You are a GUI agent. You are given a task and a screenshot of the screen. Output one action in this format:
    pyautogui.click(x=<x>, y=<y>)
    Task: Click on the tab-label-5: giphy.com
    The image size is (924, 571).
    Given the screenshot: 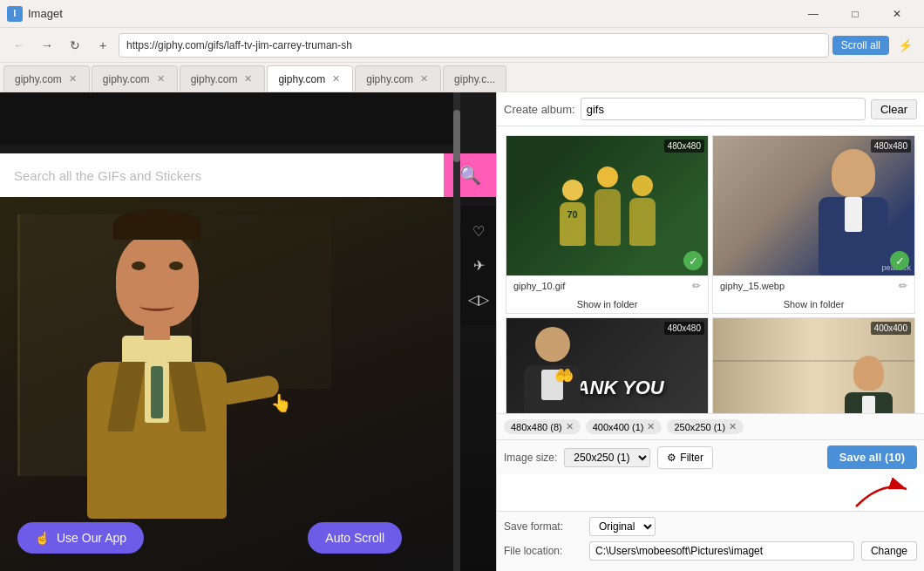 What is the action you would take?
    pyautogui.click(x=390, y=79)
    